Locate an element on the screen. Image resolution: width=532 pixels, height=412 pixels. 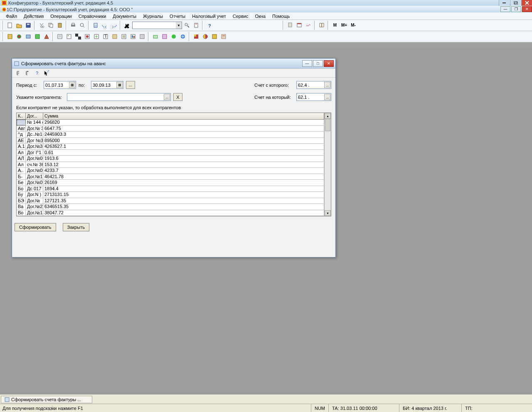
date-from-input: 01.07.13▦ is located at coordinates (60, 85).